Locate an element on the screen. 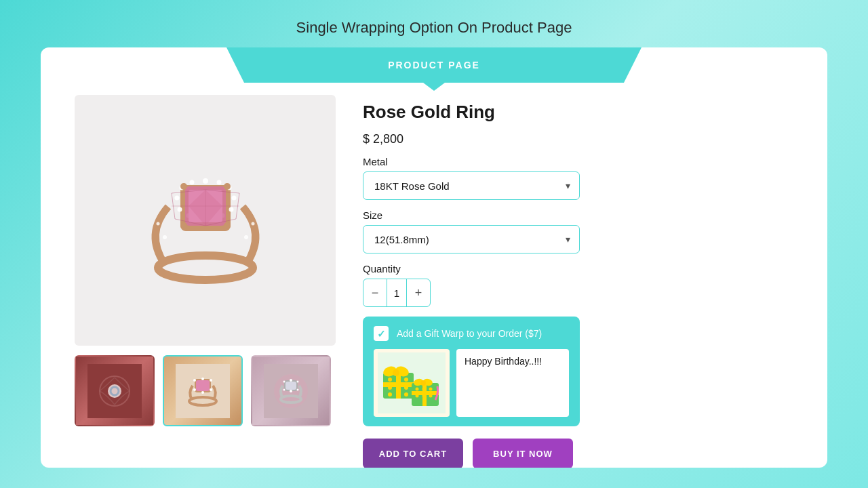 The image size is (868, 488). add-to-cart-button: ADD TO CART is located at coordinates (413, 453).